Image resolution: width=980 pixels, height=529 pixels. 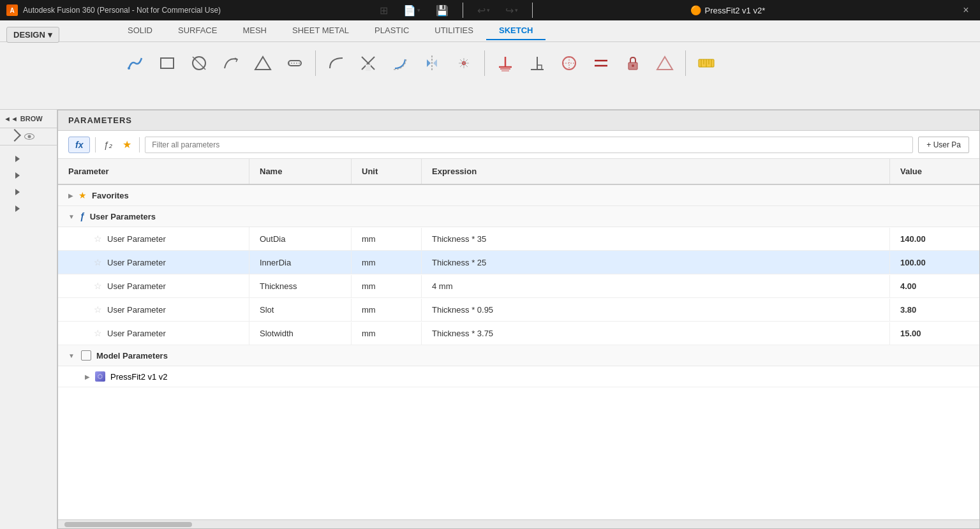 I want to click on param-type-cell-4: ☆ User Parameter, so click(x=154, y=309).